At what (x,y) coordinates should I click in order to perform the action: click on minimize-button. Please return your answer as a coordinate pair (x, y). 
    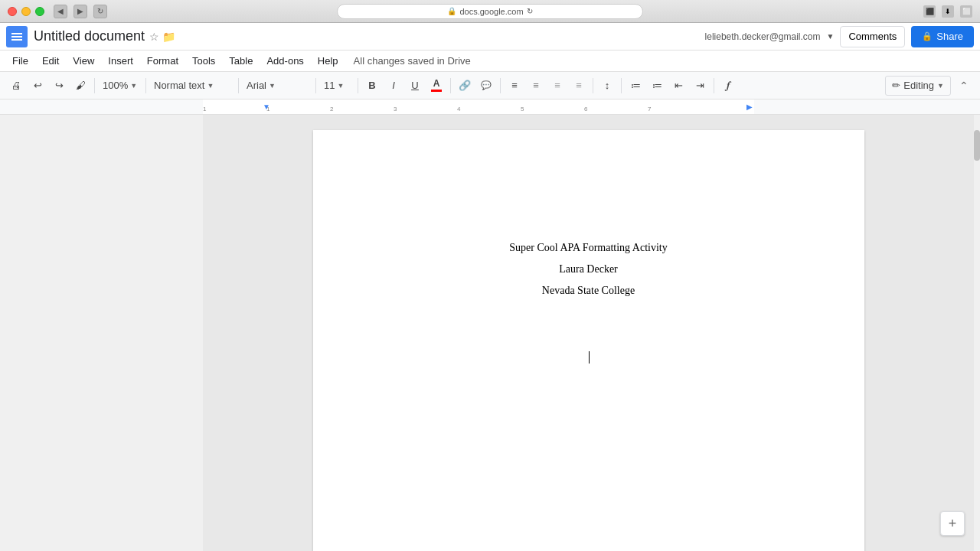
    Looking at the image, I should click on (26, 11).